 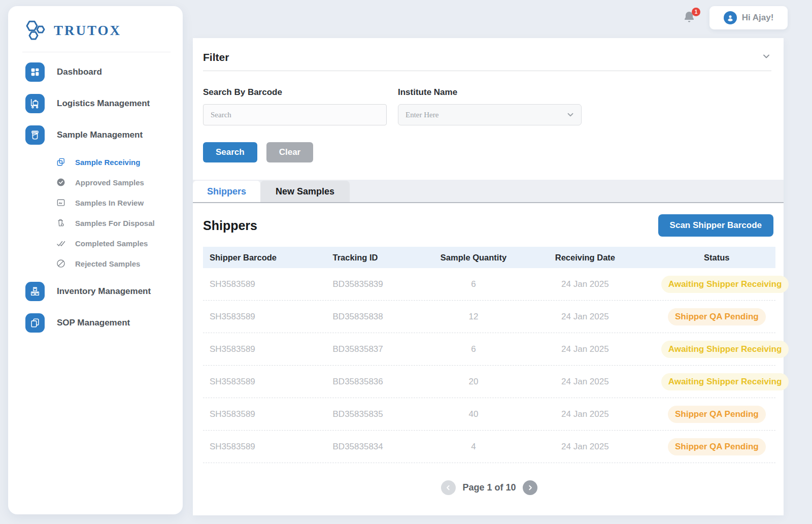 I want to click on logistics-cart-icon, so click(x=35, y=104).